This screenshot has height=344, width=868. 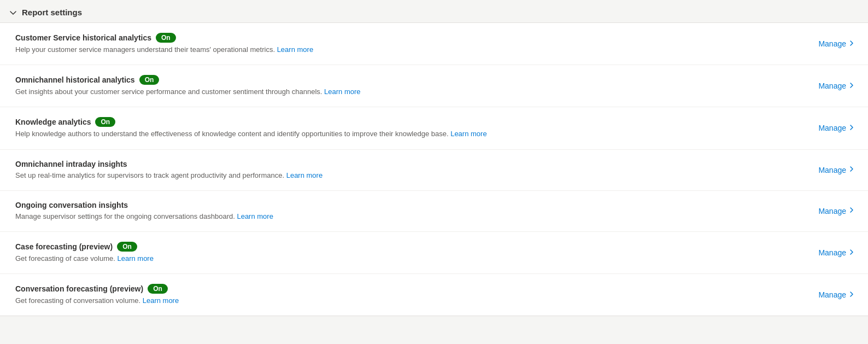 I want to click on row-title-omnichannel-historical: Omnichannel historical analytics, so click(x=75, y=80).